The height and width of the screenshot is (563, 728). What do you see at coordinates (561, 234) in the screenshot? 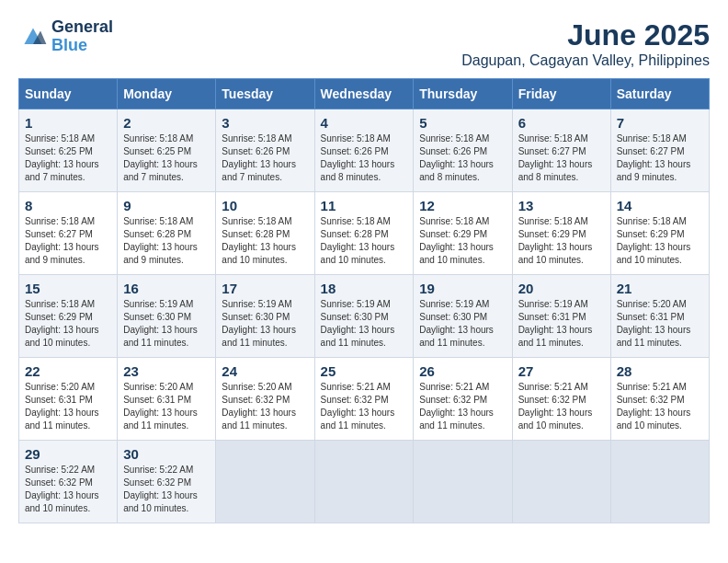
I see `calendar-cell: 13Sunrise: 5:18 AMSunset: 6:29 PMDayligh…` at bounding box center [561, 234].